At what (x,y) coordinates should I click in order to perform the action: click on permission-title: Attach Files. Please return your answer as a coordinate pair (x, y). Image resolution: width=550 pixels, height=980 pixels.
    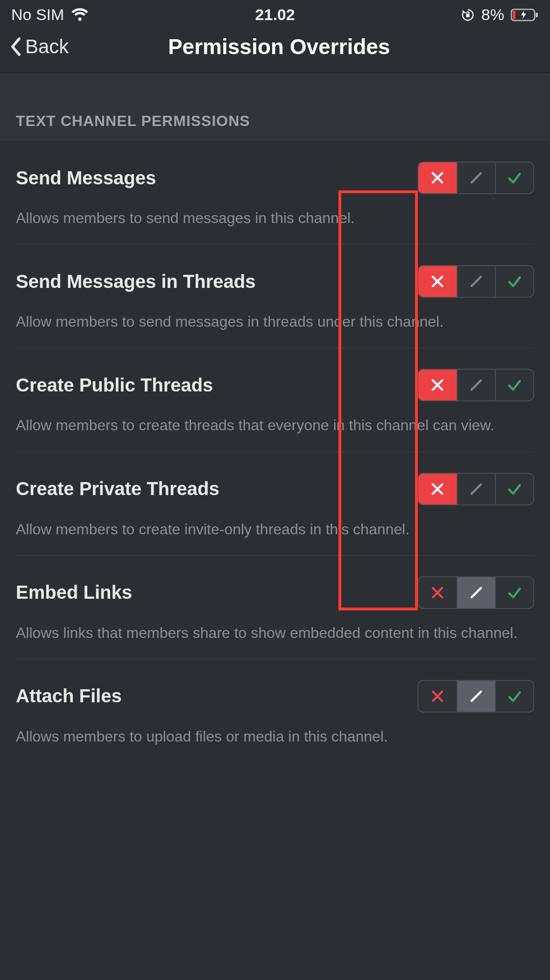
    Looking at the image, I should click on (69, 696).